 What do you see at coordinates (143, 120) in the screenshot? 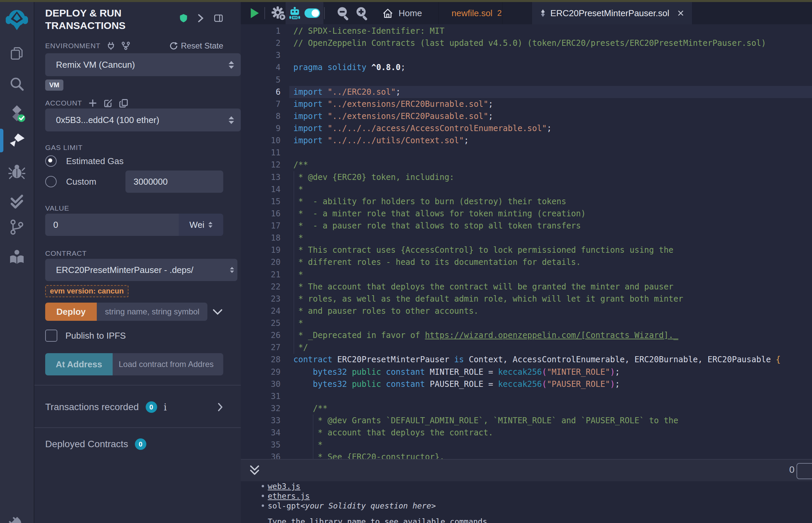
I see `account-select: 0x5B3...eddC4 (100 ether)` at bounding box center [143, 120].